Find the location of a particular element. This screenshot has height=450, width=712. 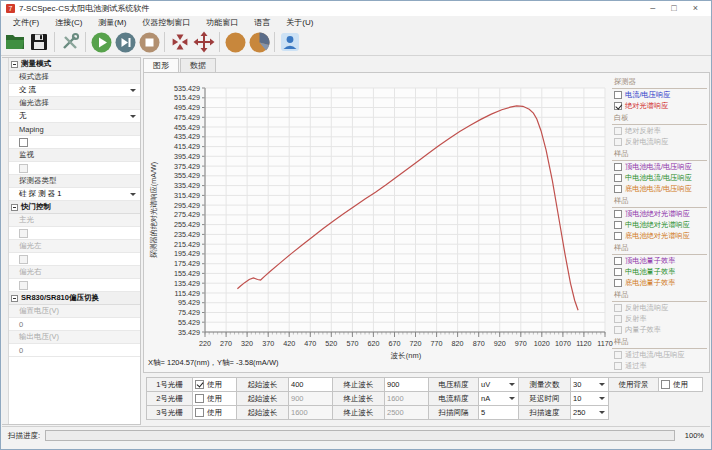

background-use-cell: 使用 is located at coordinates (681, 385).